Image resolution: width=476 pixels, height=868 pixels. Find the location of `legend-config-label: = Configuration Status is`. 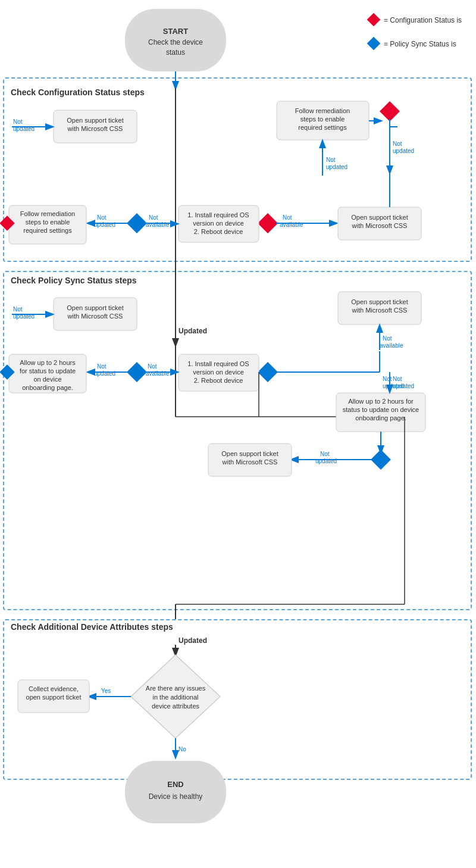

legend-config-label: = Configuration Status is is located at coordinates (422, 20).